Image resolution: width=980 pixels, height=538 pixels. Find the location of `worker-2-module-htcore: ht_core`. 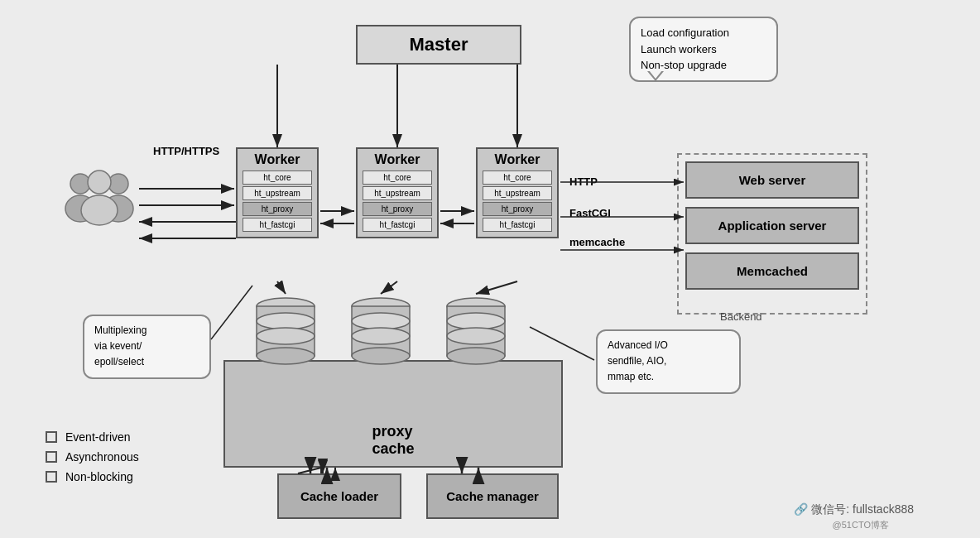

worker-2-module-htcore: ht_core is located at coordinates (397, 177).